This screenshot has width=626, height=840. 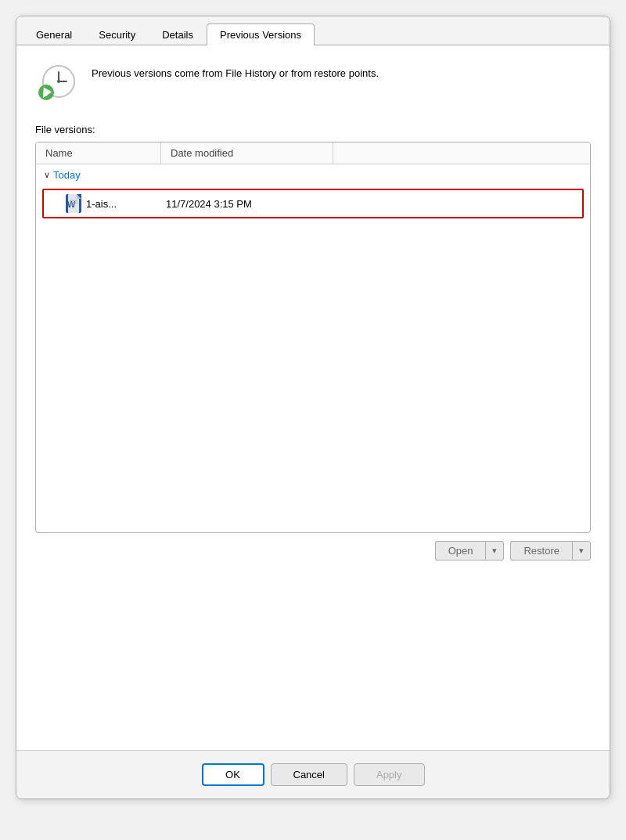 What do you see at coordinates (313, 175) in the screenshot?
I see `group-today: ∨ Today` at bounding box center [313, 175].